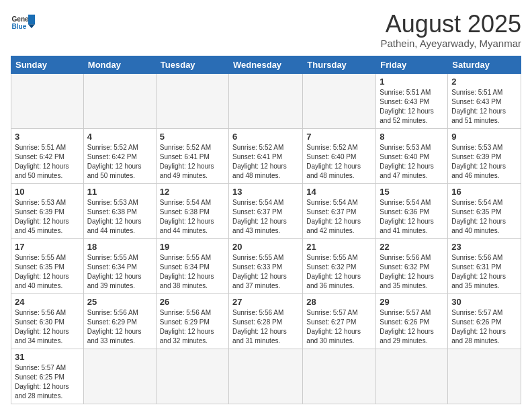 The height and width of the screenshot is (411, 532). What do you see at coordinates (339, 162) in the screenshot?
I see `day-info: Sunrise: 5:52 AM Sunset: 6:40 PM Dayligh…` at bounding box center [339, 162].